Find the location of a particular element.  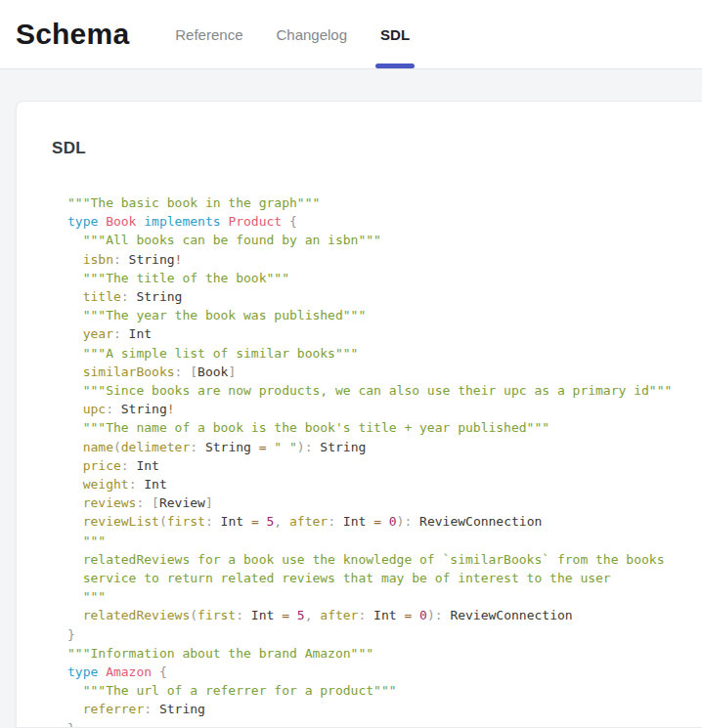

code-token-str: """A simple list of similar books""" is located at coordinates (221, 354).